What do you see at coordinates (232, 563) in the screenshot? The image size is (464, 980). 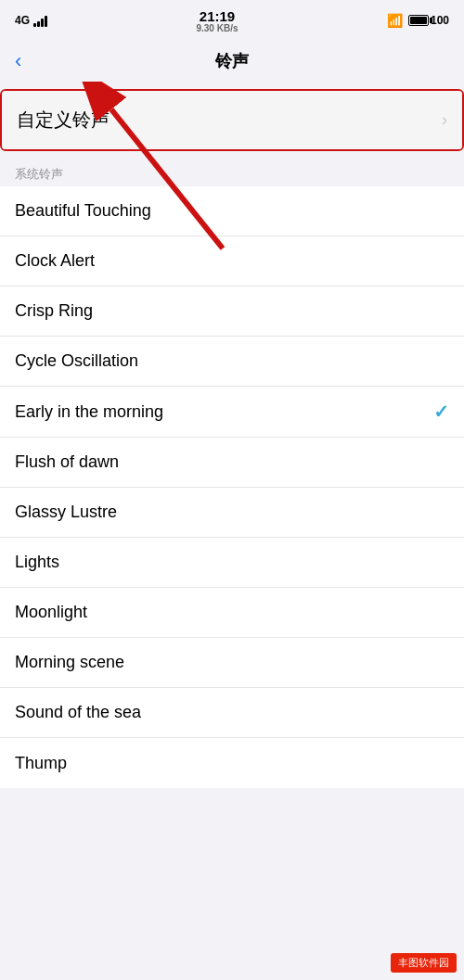 I see `list-item: Lights` at bounding box center [232, 563].